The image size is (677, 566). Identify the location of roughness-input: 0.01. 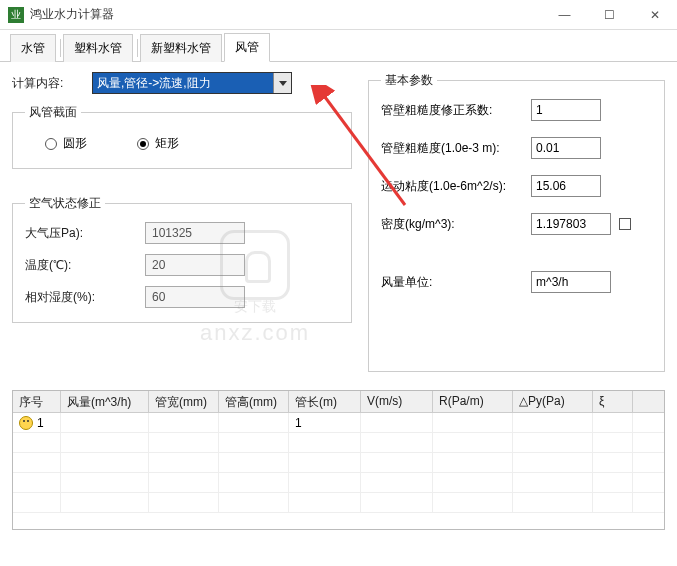
(566, 148).